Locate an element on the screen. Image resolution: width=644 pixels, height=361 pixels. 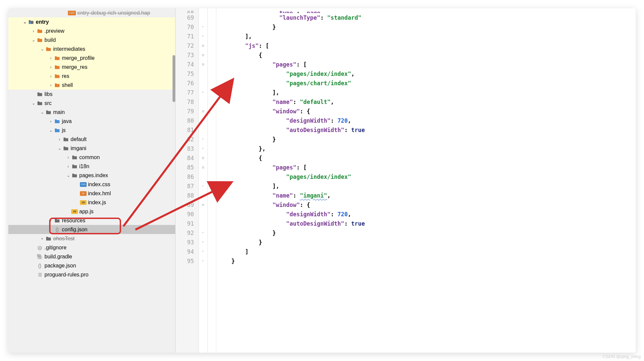
tree-item-gitignore: ◎ .gitignore is located at coordinates (92, 247).